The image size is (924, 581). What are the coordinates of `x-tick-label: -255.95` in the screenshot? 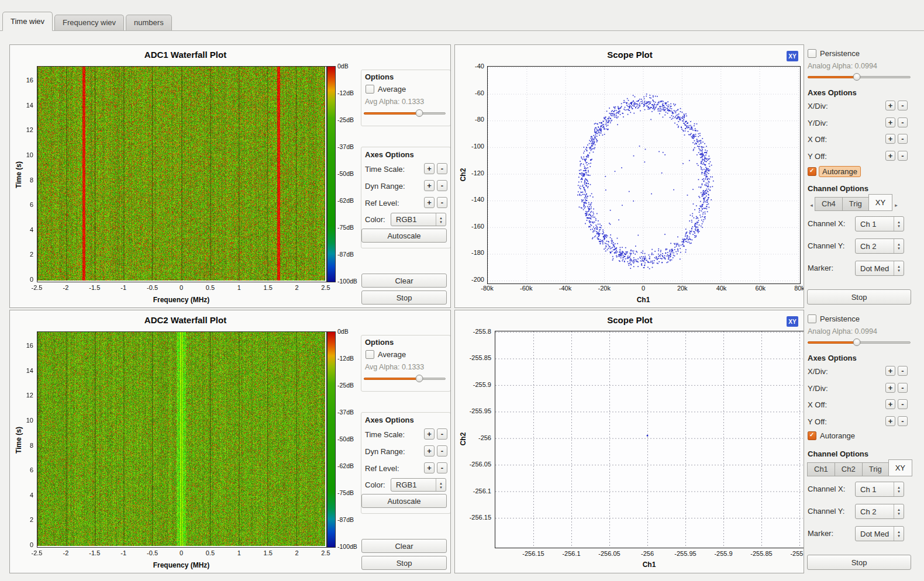 It's located at (685, 554).